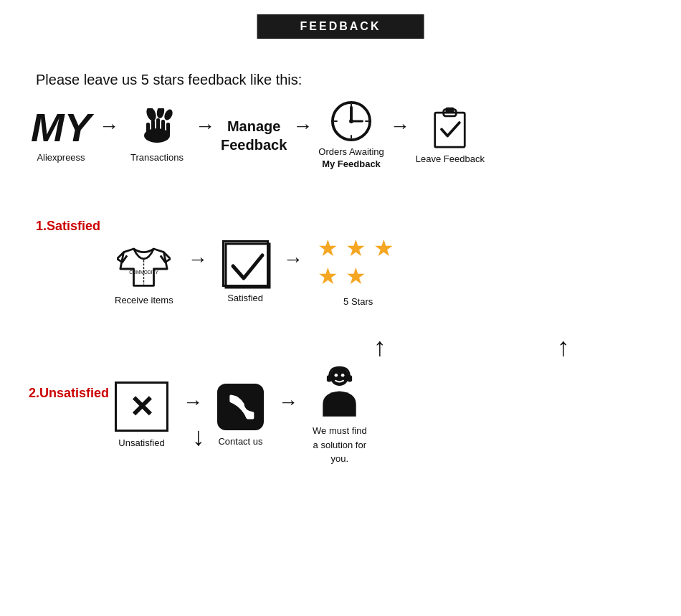 The height and width of the screenshot is (616, 681). I want to click on aliexpress-label: Aliexpreess, so click(60, 158).